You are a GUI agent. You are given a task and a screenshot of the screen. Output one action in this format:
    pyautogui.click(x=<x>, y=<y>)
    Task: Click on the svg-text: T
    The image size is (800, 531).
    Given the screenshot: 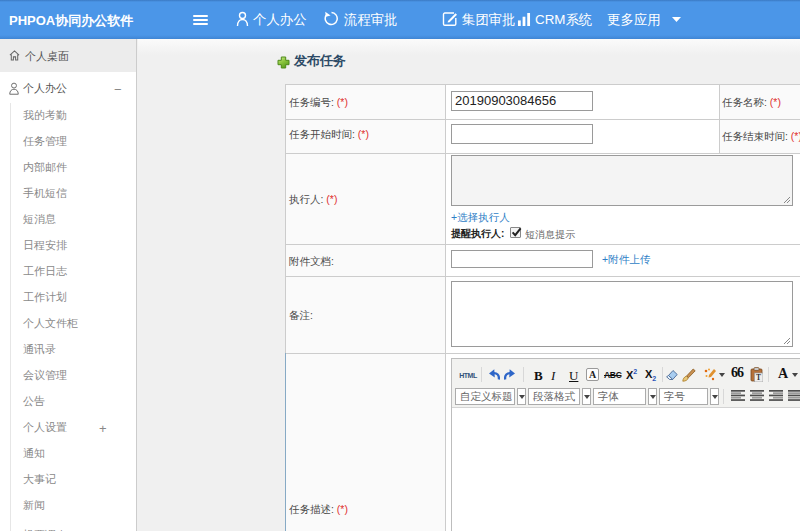 What is the action you would take?
    pyautogui.click(x=758, y=378)
    